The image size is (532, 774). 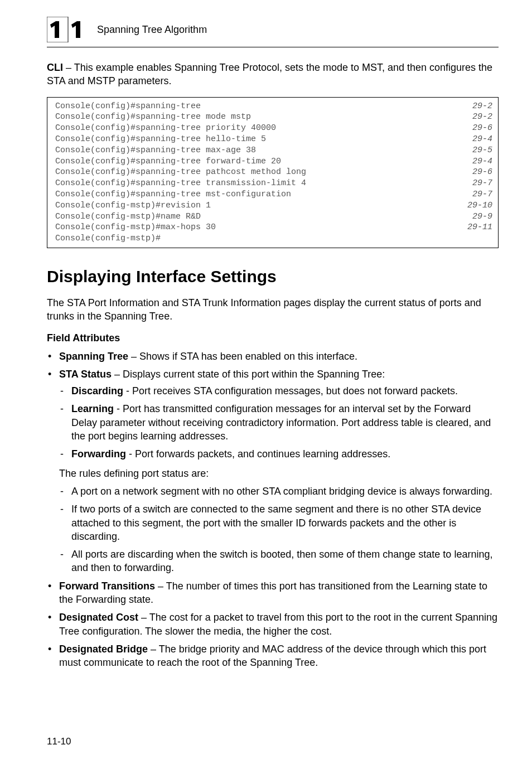 I want to click on attr-desc: – Shows if STA has been enabled on this …, so click(x=243, y=356).